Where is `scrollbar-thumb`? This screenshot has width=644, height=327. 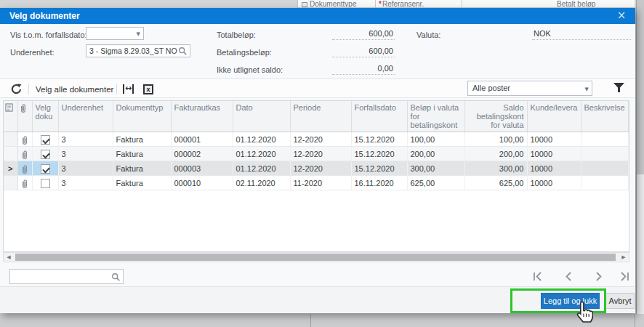 scrollbar-thumb is located at coordinates (315, 257).